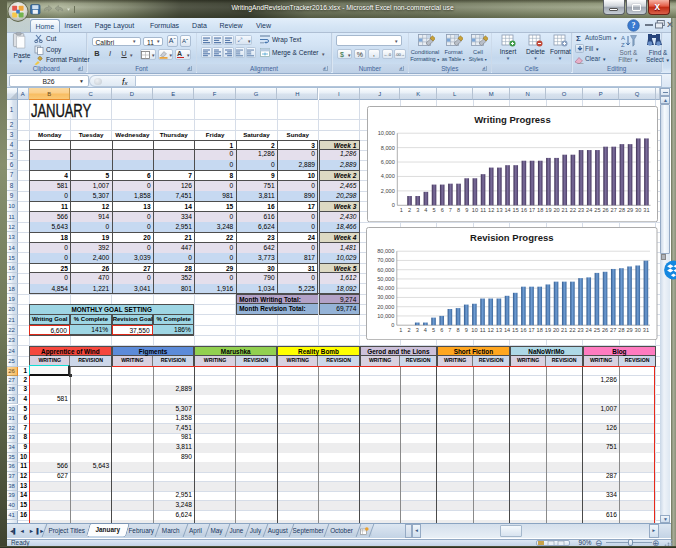  Describe the element at coordinates (386, 279) in the screenshot. I see `svg-text: 50,000` at that location.